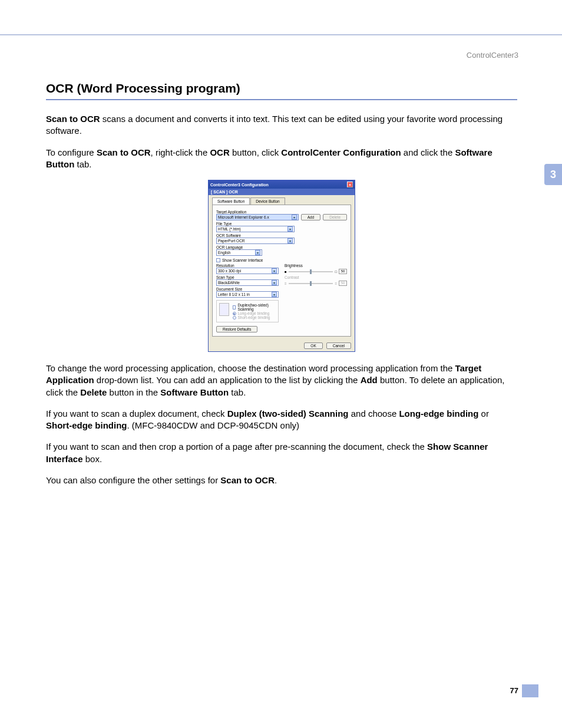  I want to click on cancel-button: Cancel, so click(339, 345).